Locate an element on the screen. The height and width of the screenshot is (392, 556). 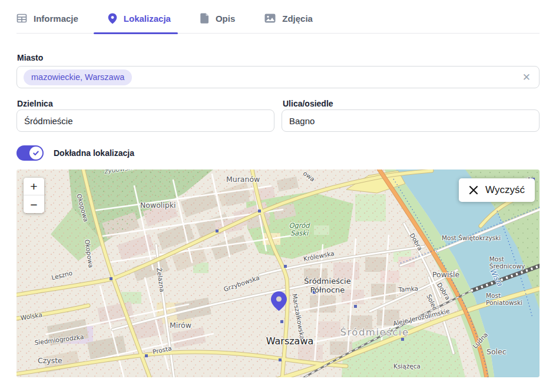
exact-location-toggle is located at coordinates (30, 153).